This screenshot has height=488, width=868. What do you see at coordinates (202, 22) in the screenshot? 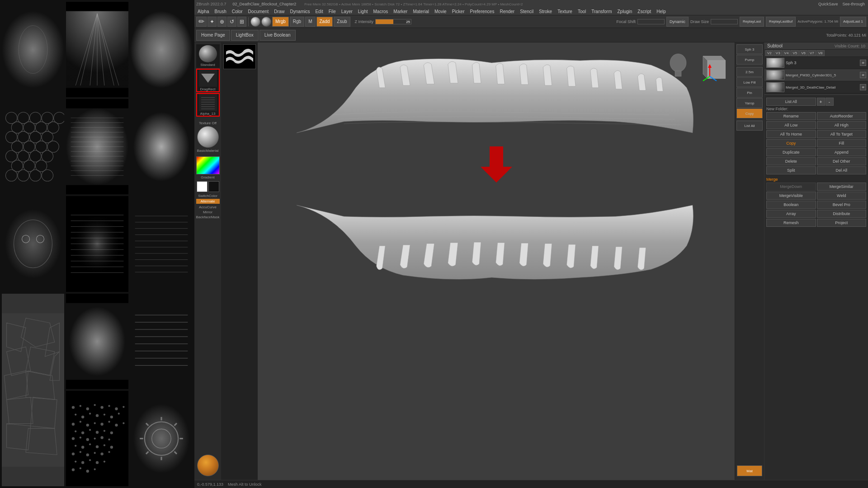
I see `draw-mode-btn: ✏` at bounding box center [202, 22].